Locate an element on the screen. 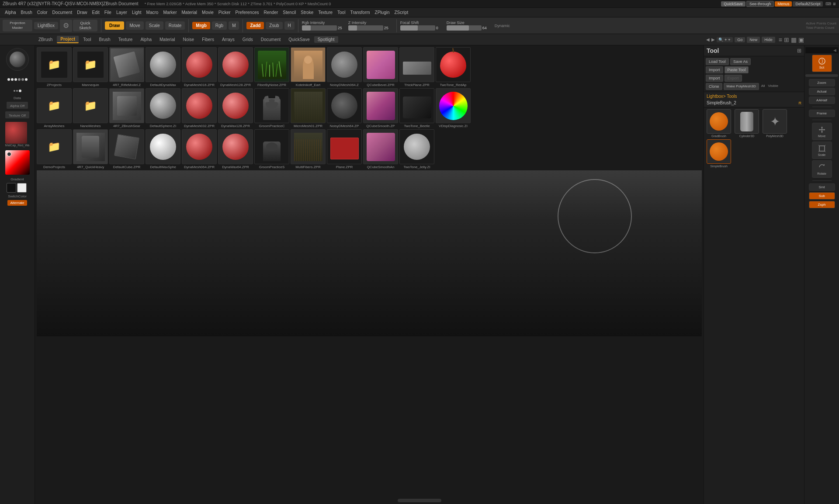 Image resolution: width=839 pixels, height=504 pixels. list-item: 📁 NanoMeshes is located at coordinates (90, 108).